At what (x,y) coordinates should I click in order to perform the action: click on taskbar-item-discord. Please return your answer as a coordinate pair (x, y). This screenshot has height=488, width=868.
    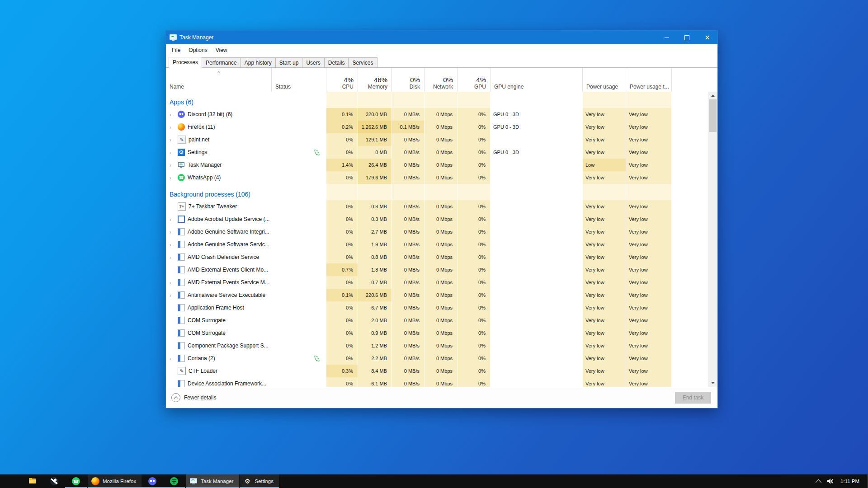
    Looking at the image, I should click on (152, 481).